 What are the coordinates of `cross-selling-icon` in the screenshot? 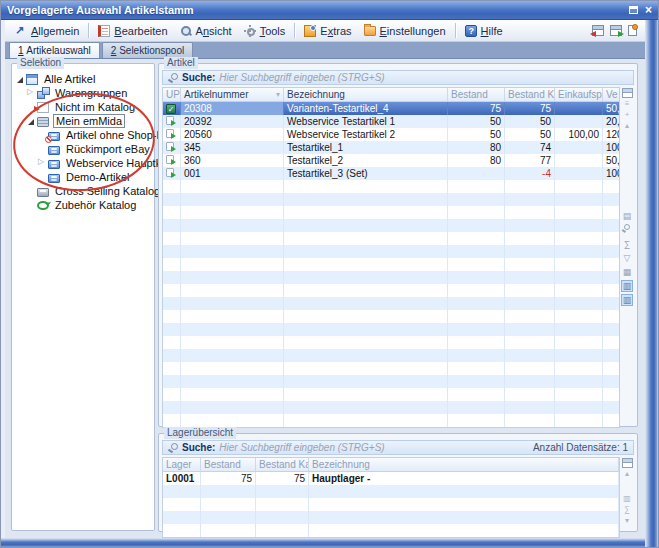 It's located at (43, 192).